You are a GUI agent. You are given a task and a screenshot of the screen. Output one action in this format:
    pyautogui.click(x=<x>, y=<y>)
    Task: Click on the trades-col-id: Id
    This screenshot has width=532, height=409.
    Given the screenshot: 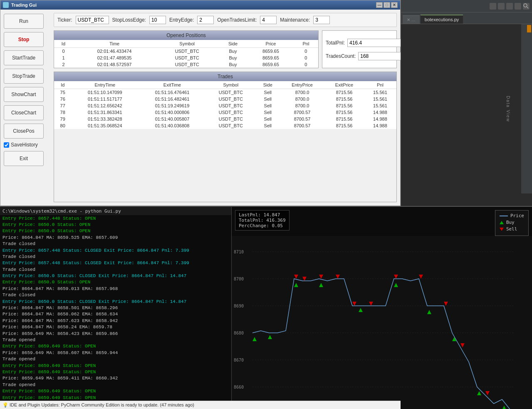 What is the action you would take?
    pyautogui.click(x=62, y=85)
    